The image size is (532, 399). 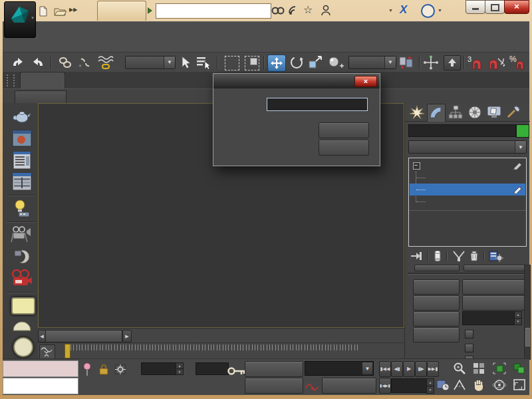 What do you see at coordinates (349, 386) in the screenshot?
I see `key-filters-button` at bounding box center [349, 386].